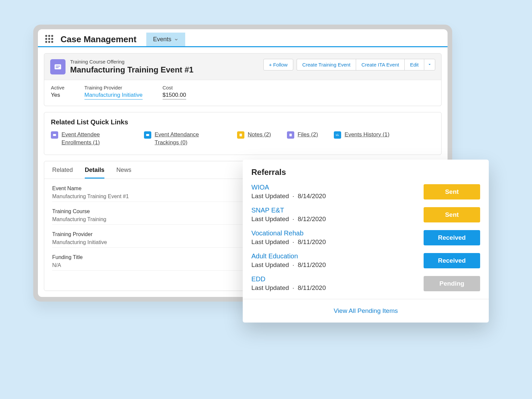 Image resolution: width=532 pixels, height=399 pixels. Describe the element at coordinates (132, 62) in the screenshot. I see `record-type-label: Training Course Offering` at that location.